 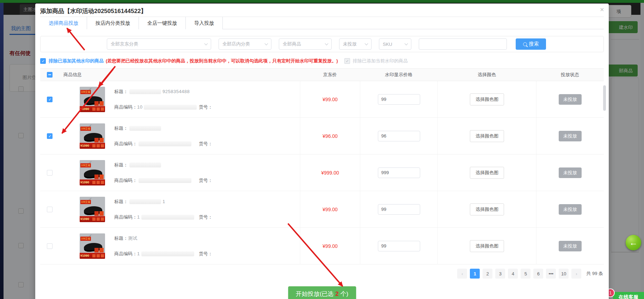 I want to click on modal-close-icon: ×, so click(x=602, y=10).